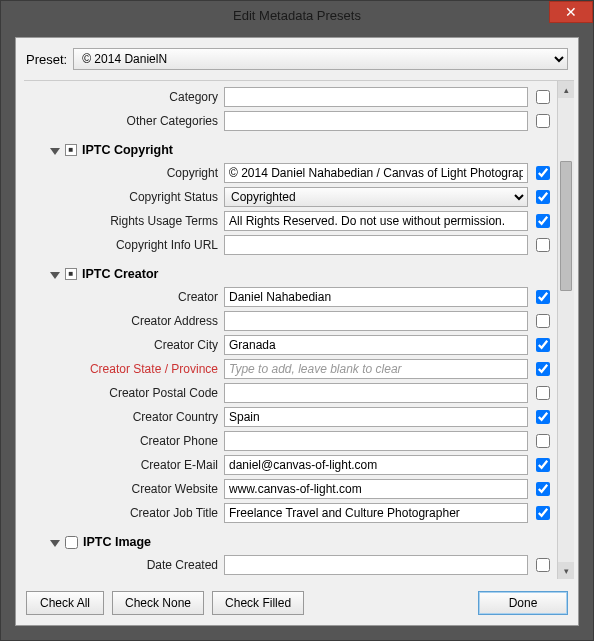 Image resolution: width=594 pixels, height=641 pixels. I want to click on field-row-creator: Creator, so click(290, 297).